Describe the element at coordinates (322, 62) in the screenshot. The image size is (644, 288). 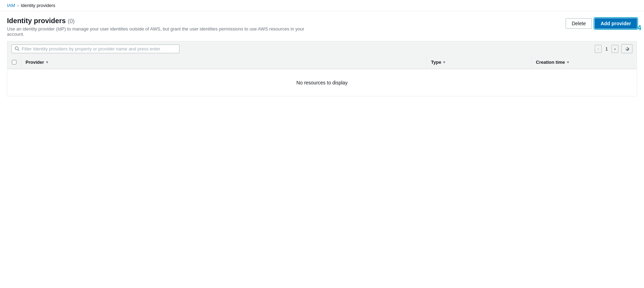
I see `table-header: Provider ▾ Type ▾ Creation time ▾` at that location.